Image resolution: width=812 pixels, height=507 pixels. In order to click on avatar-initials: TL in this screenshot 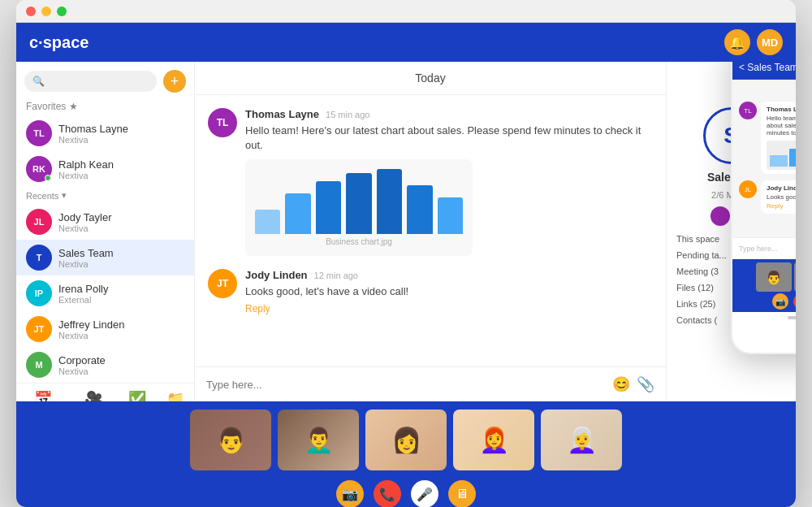, I will do `click(39, 133)`.